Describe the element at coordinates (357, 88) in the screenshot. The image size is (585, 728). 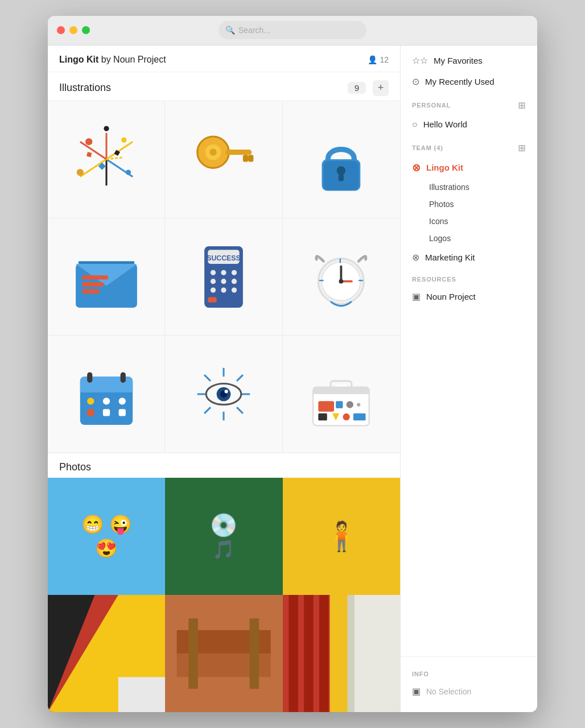
I see `illustrations-count: 9` at that location.